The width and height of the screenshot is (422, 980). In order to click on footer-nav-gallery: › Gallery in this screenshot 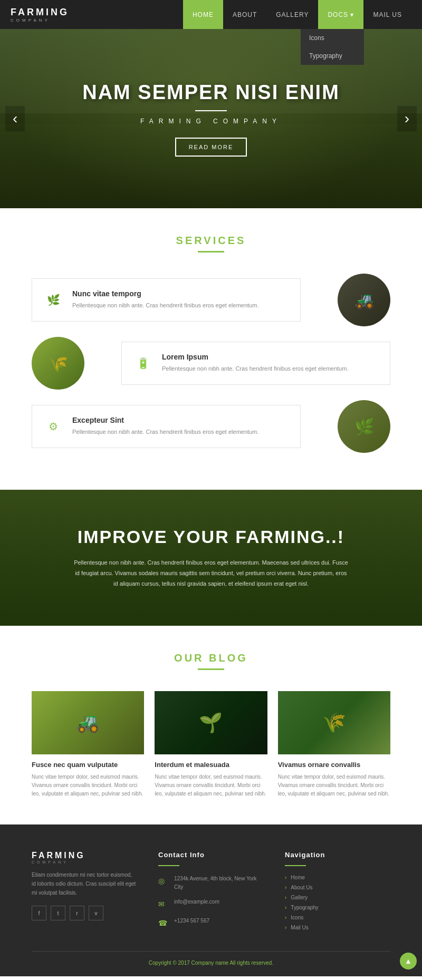, I will do `click(338, 897)`.